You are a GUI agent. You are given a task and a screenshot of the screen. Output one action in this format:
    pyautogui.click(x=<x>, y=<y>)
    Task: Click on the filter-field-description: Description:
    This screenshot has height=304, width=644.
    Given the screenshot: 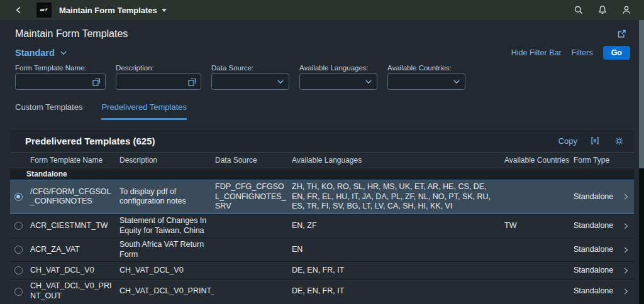 What is the action you would take?
    pyautogui.click(x=158, y=77)
    